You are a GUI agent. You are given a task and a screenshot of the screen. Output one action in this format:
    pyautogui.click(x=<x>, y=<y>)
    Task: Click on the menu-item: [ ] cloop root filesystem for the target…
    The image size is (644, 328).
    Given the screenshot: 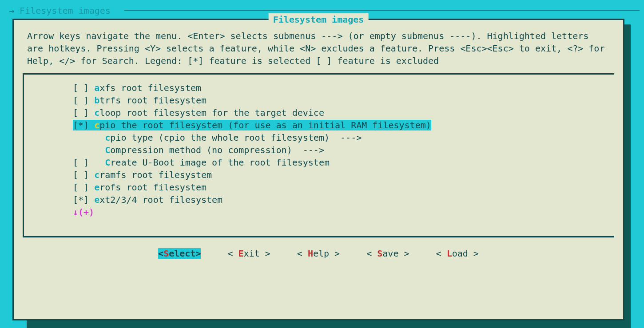 What is the action you would take?
    pyautogui.click(x=319, y=113)
    